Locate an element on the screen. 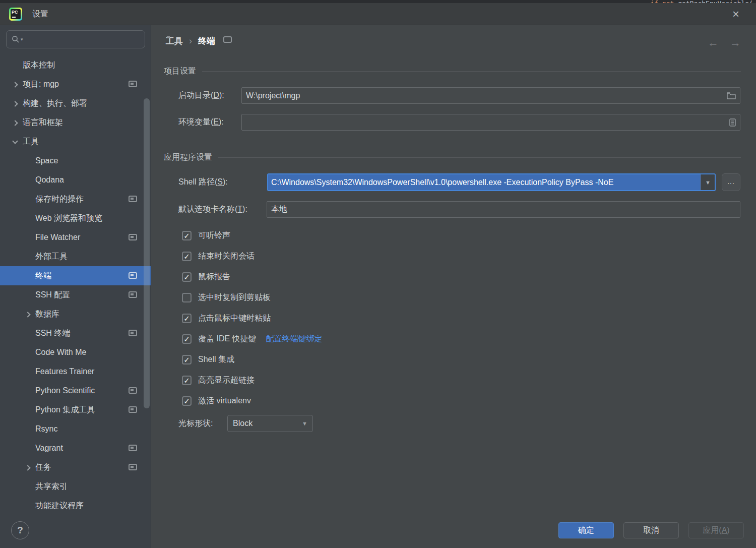 Image resolution: width=756 pixels, height=548 pixels. cursor-shape-label: 光标形状: is located at coordinates (196, 423).